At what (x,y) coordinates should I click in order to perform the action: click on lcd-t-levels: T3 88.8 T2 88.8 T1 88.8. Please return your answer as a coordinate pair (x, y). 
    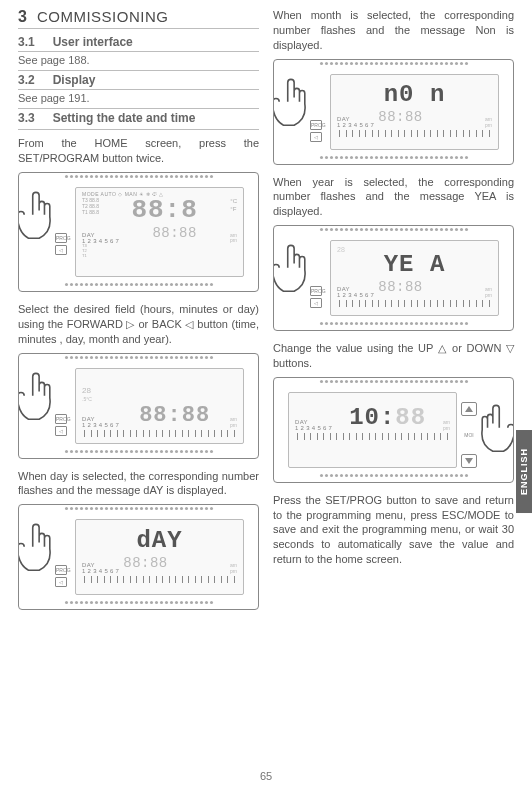
    Looking at the image, I should click on (90, 206).